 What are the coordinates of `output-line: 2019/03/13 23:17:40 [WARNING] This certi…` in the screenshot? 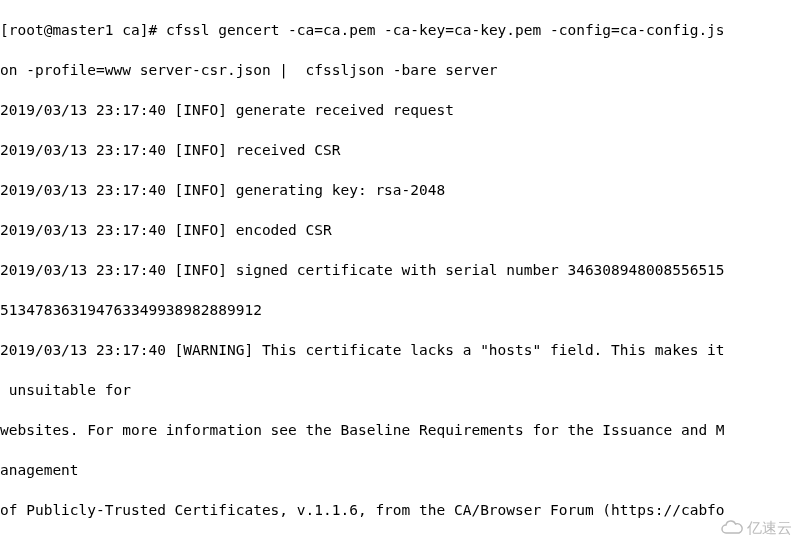 It's located at (400, 350).